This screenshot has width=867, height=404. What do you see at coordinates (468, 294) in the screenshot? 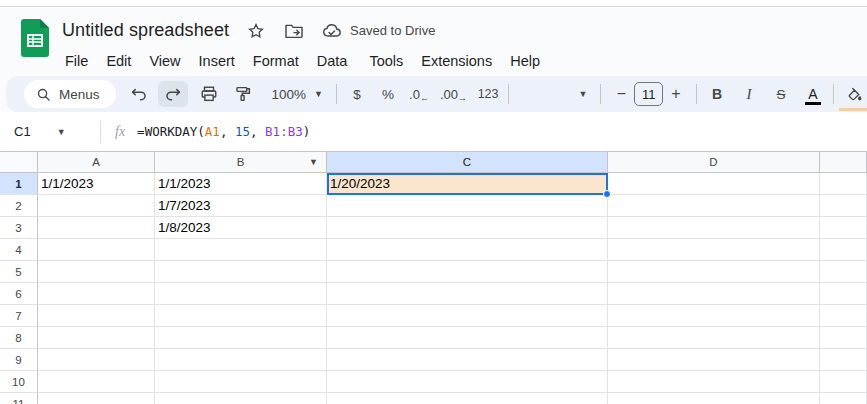
I see `cell-C6` at bounding box center [468, 294].